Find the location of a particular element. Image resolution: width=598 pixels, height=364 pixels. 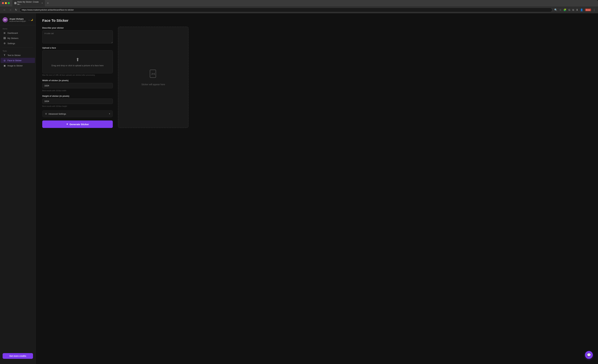

url-text: https://www.makemysticker.ai/dashboard/f… is located at coordinates (48, 10).